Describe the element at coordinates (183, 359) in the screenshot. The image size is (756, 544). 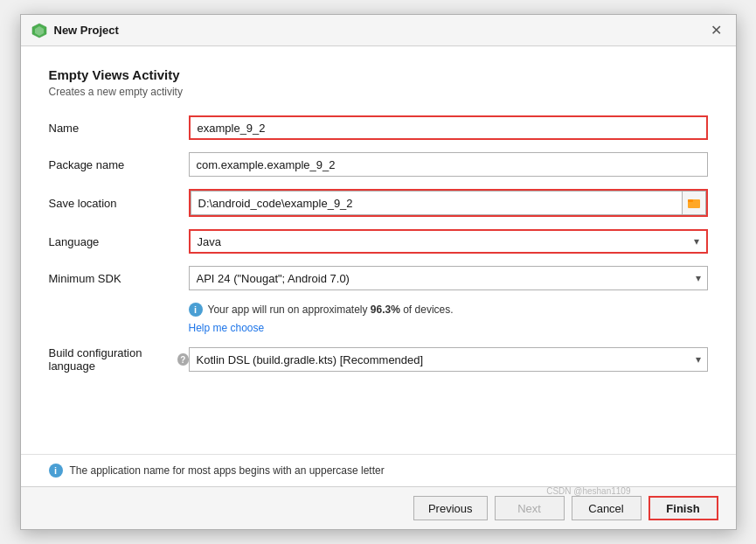
I see `question-icon: ?` at that location.